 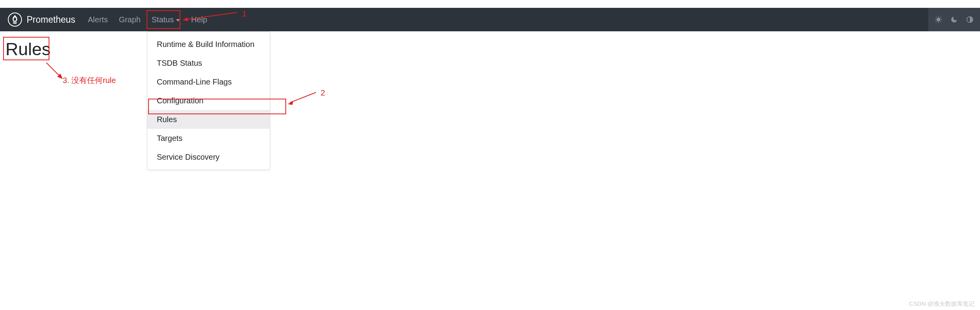 What do you see at coordinates (954, 20) in the screenshot?
I see `theme-toggle` at bounding box center [954, 20].